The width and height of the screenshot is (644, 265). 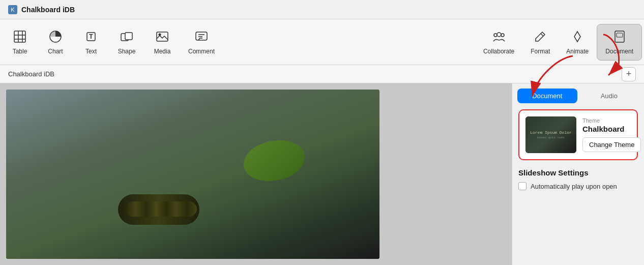 I want to click on animate-label: Animate, so click(x=577, y=51).